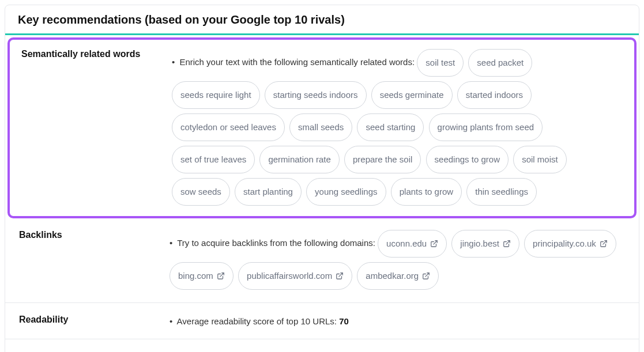  What do you see at coordinates (299, 160) in the screenshot?
I see `keyword-chip: germination rate` at bounding box center [299, 160].